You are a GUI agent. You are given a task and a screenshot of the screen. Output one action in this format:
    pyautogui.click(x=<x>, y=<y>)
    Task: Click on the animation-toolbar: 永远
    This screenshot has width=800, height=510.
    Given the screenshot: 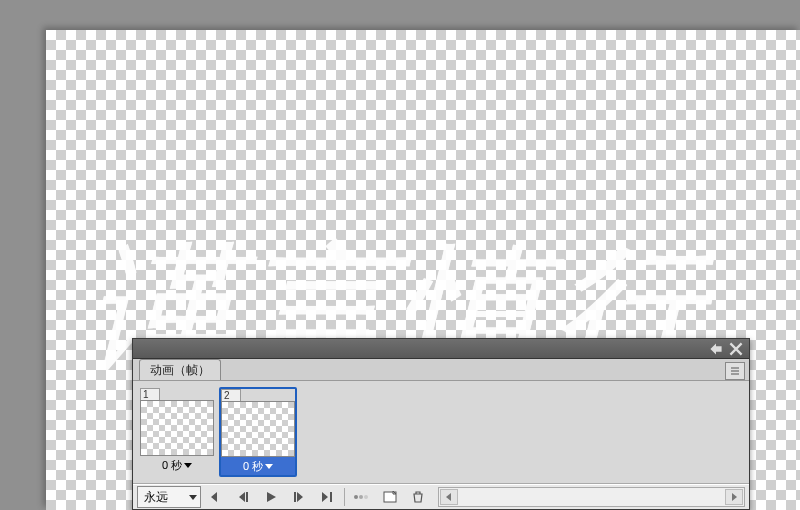 What is the action you would take?
    pyautogui.click(x=441, y=496)
    